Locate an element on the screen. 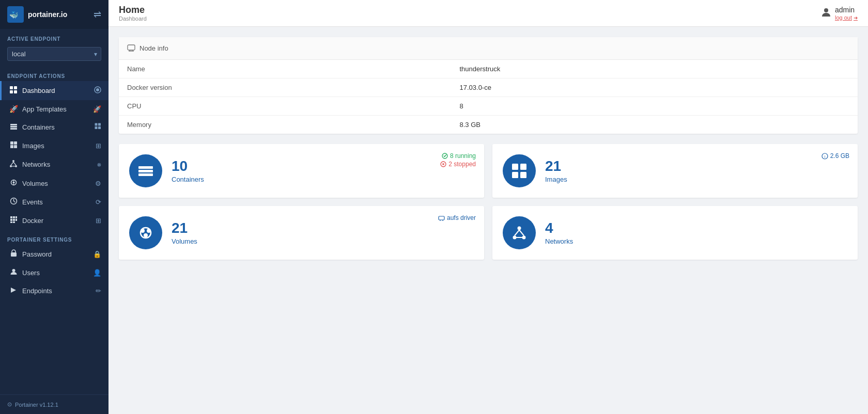 The width and height of the screenshot is (868, 414). images-badges: i 2.6 GB is located at coordinates (835, 156).